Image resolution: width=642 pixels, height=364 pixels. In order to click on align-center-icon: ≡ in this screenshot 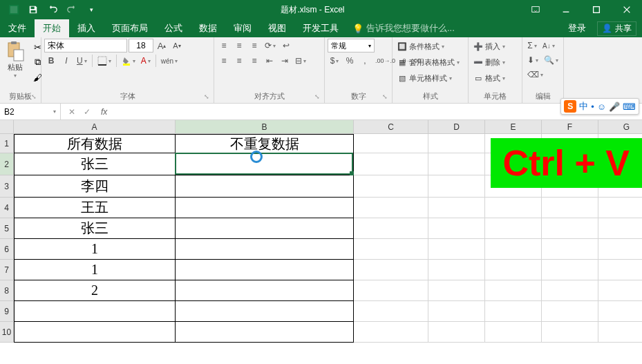, I will do `click(239, 61)`.